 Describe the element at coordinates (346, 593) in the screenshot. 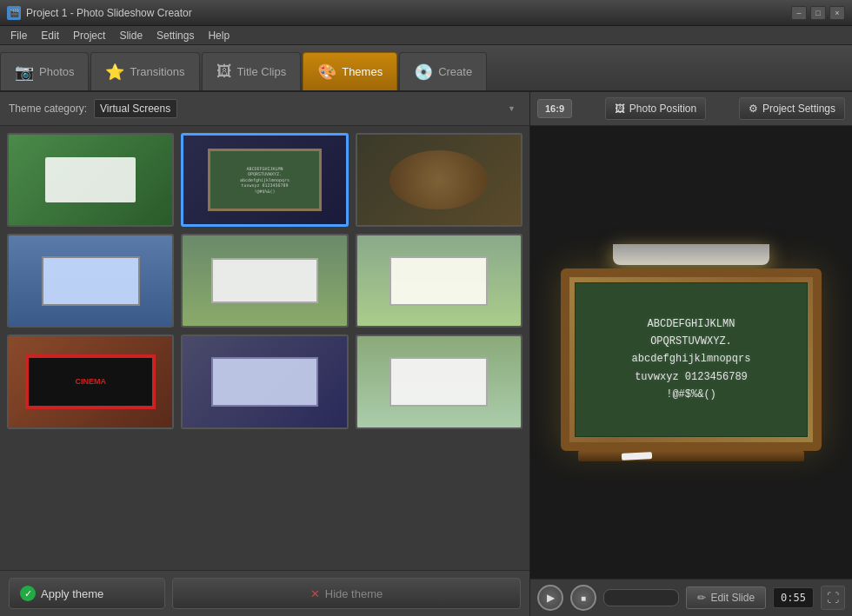

I see `hide-theme-button: ✕ Hide theme` at that location.